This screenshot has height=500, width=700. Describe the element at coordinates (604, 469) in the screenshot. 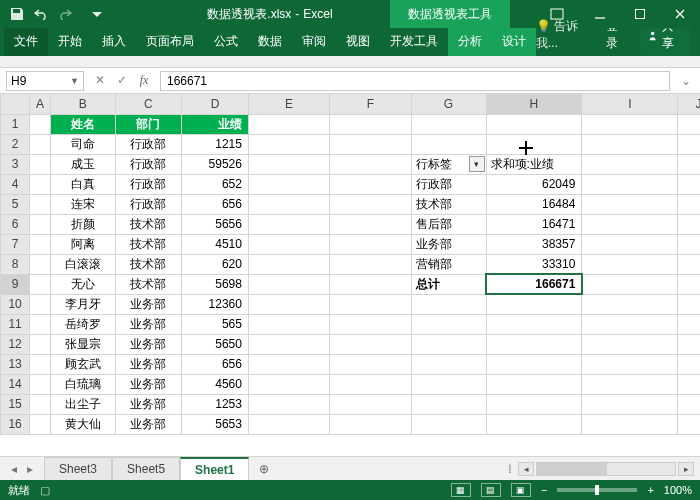

I see `horizontal-scrollbar: ⁞ ◂ ▸` at that location.